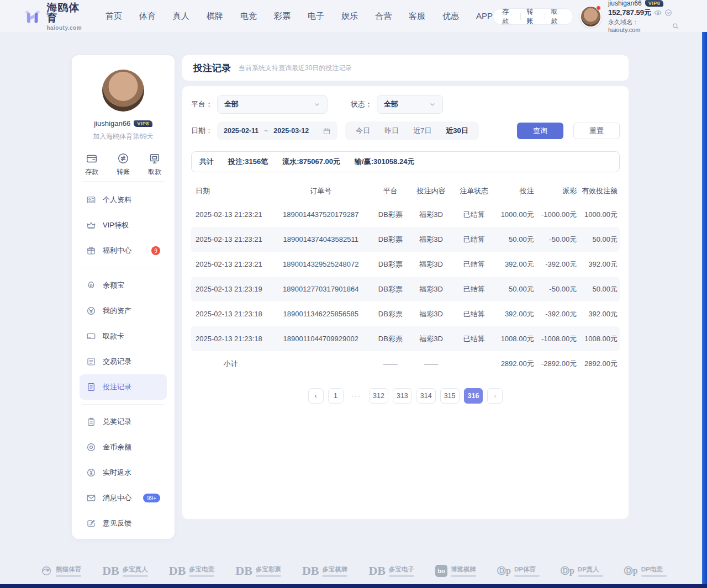  Describe the element at coordinates (123, 523) in the screenshot. I see `sidebar-item-意见反馈: 意见反馈` at that location.